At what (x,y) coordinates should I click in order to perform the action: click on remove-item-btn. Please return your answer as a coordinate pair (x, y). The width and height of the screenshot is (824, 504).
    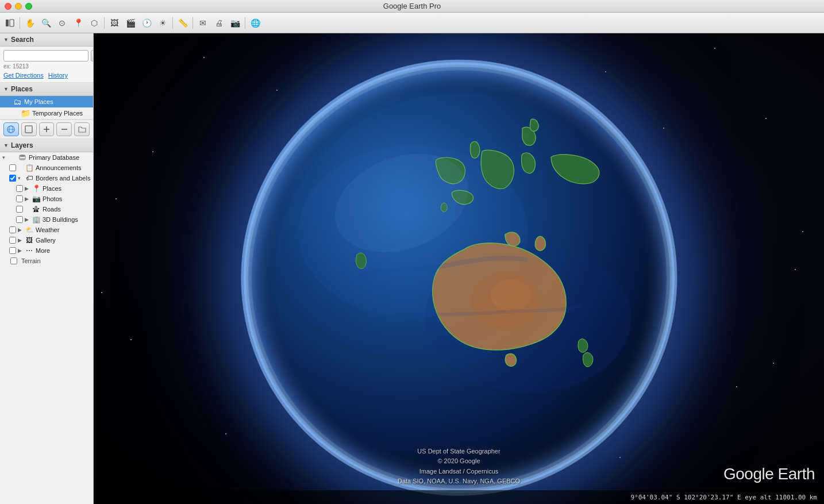
    Looking at the image, I should click on (64, 129).